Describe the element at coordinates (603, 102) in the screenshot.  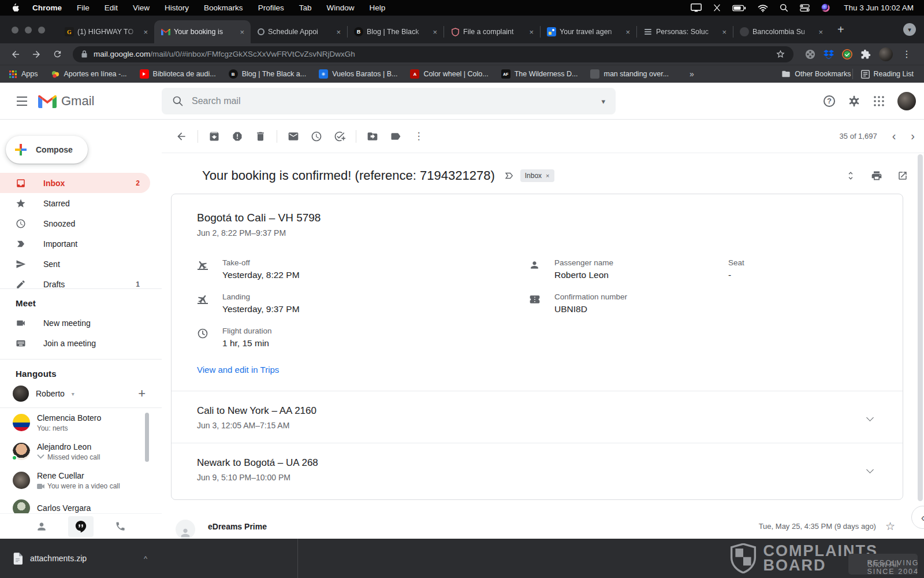
I see `search-options-caret-icon: ▾` at that location.